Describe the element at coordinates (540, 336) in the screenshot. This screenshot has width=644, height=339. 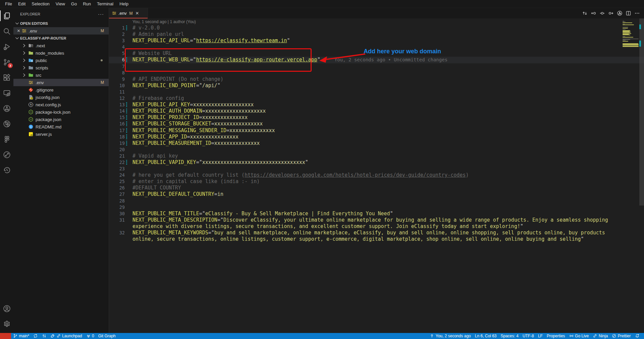
I see `status-eol: LF` at that location.